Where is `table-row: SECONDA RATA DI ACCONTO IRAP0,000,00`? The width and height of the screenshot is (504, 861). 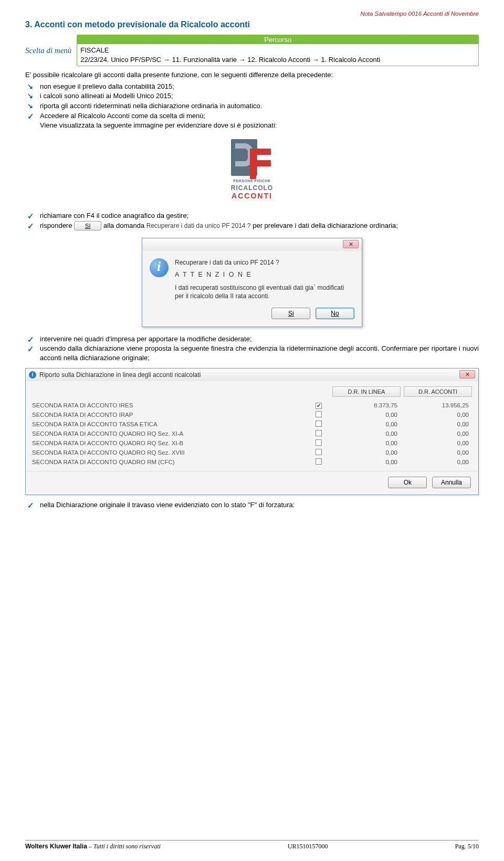 table-row: SECONDA RATA DI ACCONTO IRAP0,000,00 is located at coordinates (252, 415).